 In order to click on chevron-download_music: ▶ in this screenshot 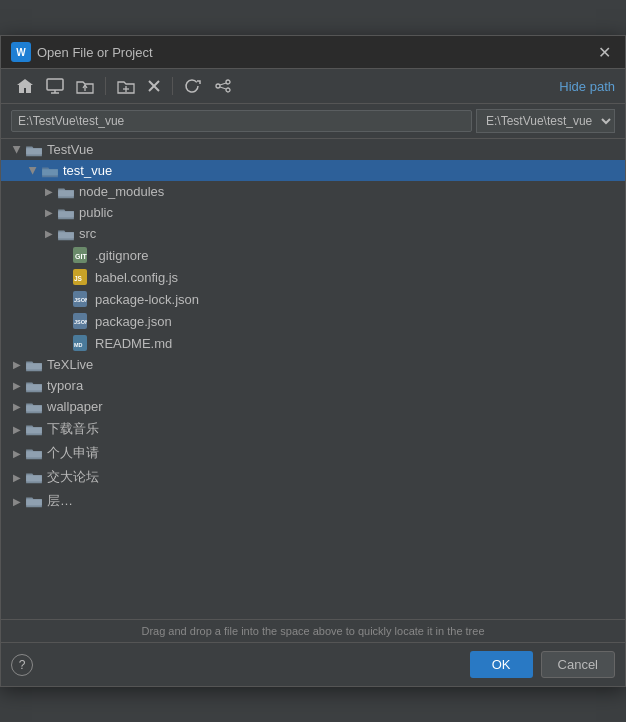, I will do `click(17, 430)`.